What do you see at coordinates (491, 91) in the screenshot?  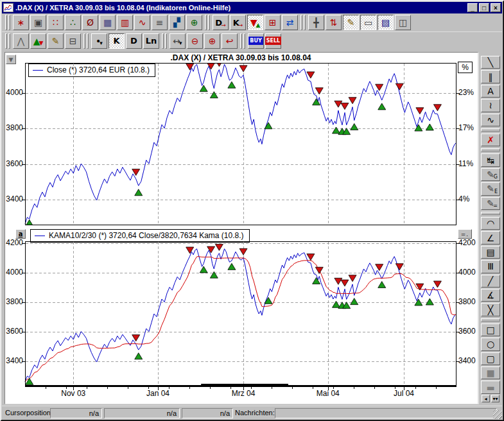 I see `text-tool: A` at bounding box center [491, 91].